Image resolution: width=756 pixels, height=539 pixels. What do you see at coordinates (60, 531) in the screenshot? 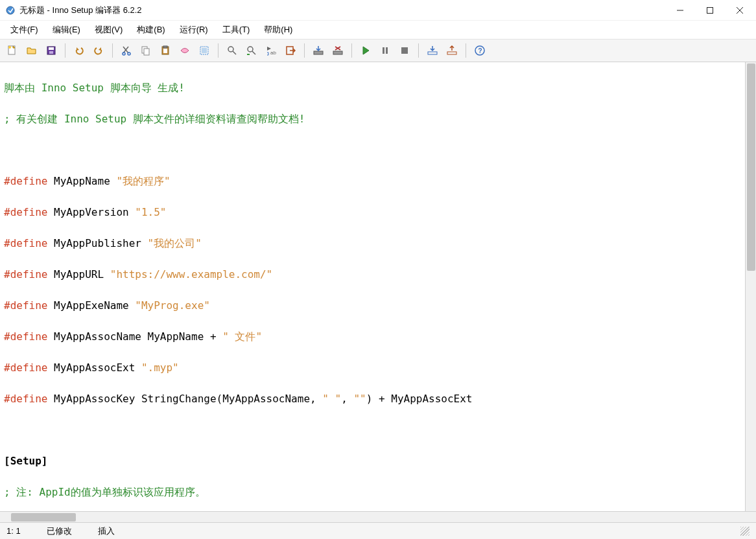
I see `modified-status: 已修改` at bounding box center [60, 531].